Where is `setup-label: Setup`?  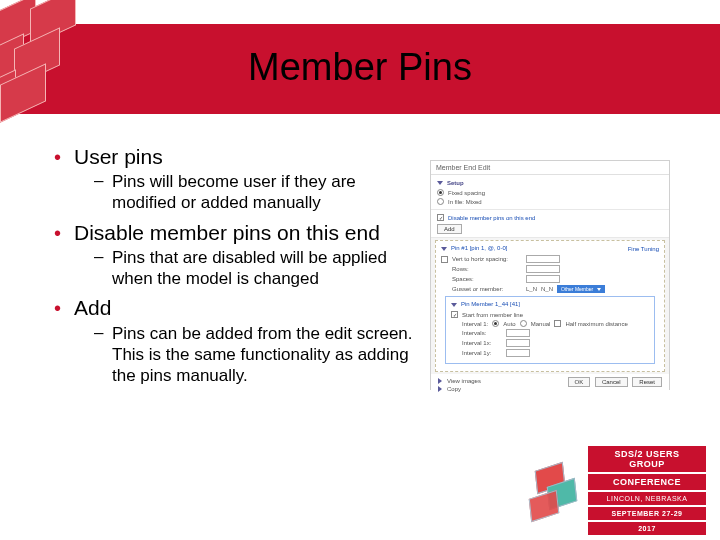
setup-label: Setup is located at coordinates (456, 183).